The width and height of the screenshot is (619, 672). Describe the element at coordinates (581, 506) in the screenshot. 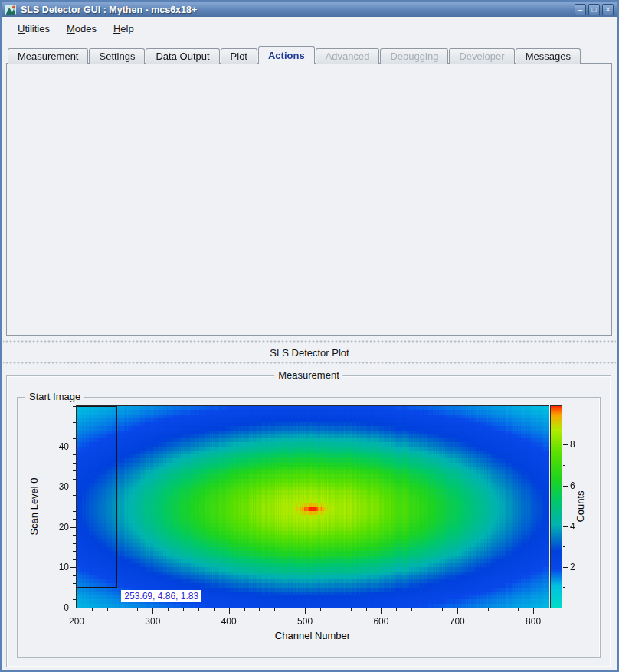

I see `colorbar-axis-title: Counts` at that location.